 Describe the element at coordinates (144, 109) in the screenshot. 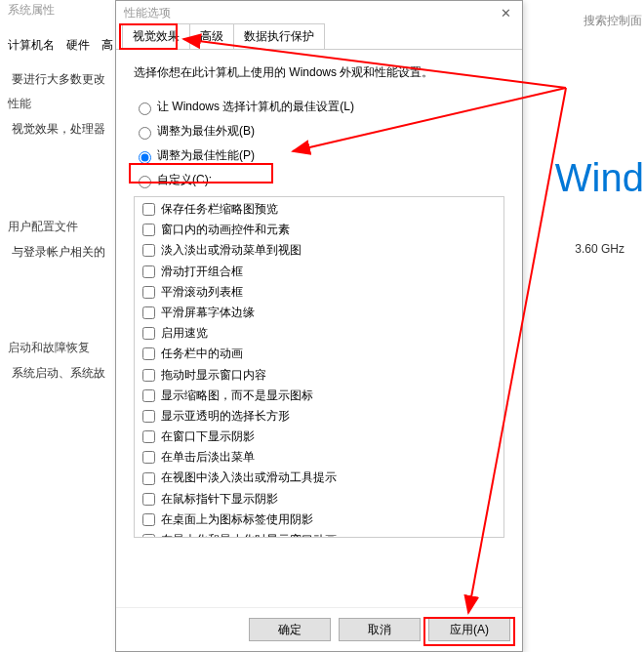

I see `radio-let-windows-choose-input` at that location.